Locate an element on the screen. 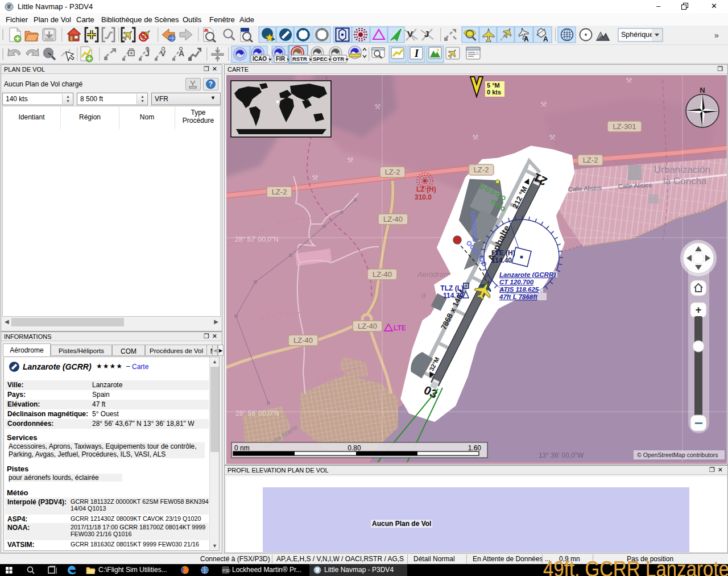 The image size is (728, 576). svg-text: TLZ (L) is located at coordinates (452, 288).